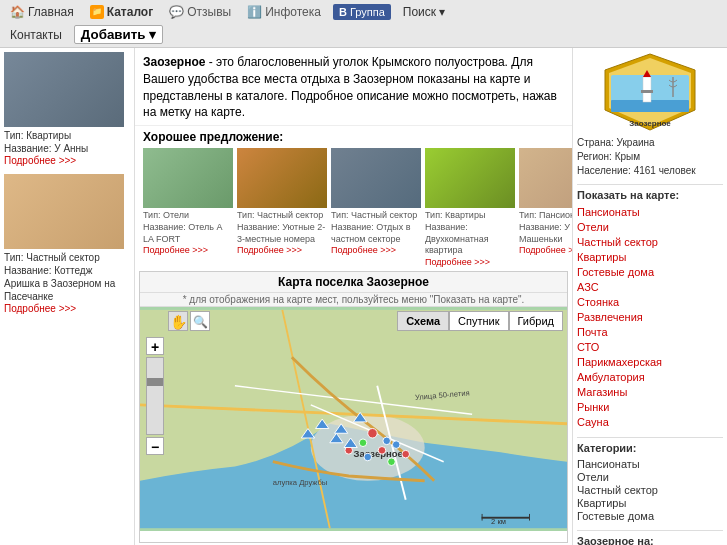 This screenshot has height=545, width=727. Describe the element at coordinates (650, 332) in the screenshot. I see `map-link-pochta: Почта` at that location.